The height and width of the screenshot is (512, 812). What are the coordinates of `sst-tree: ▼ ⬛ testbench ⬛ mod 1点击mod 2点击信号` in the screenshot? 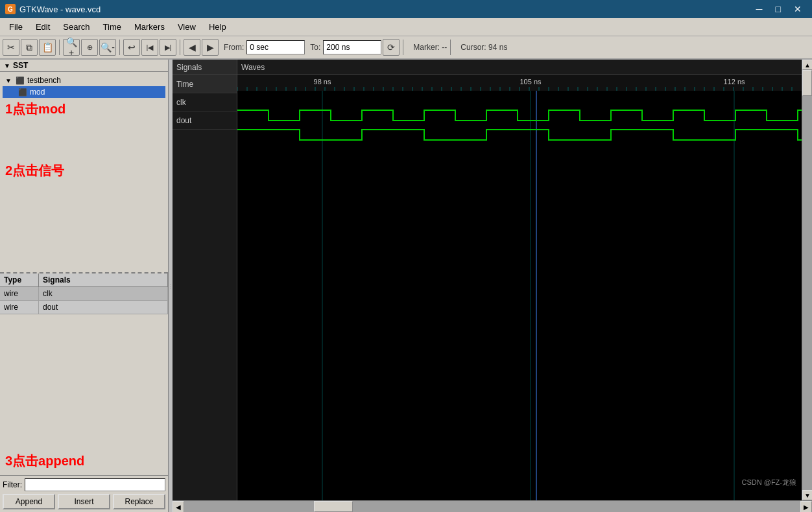 It's located at (84, 171).